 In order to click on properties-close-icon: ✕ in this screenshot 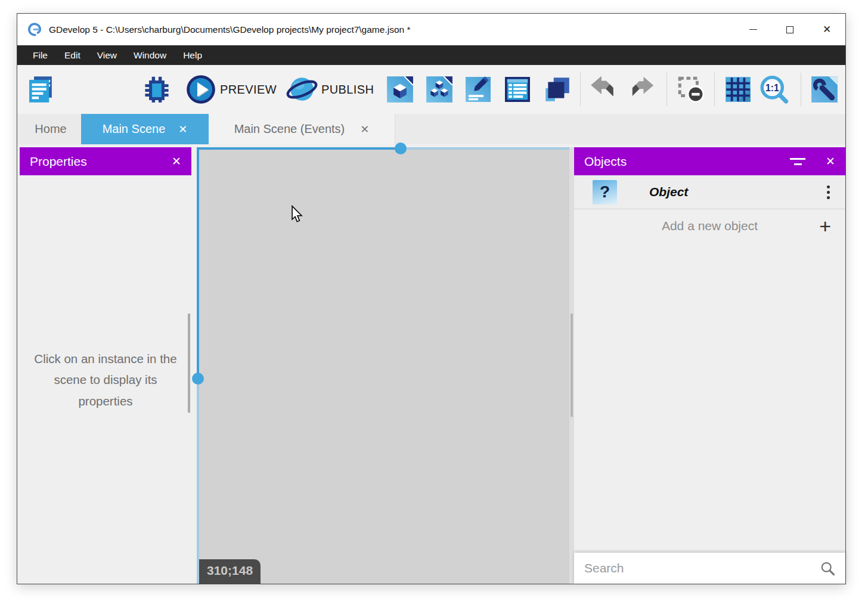, I will do `click(176, 161)`.